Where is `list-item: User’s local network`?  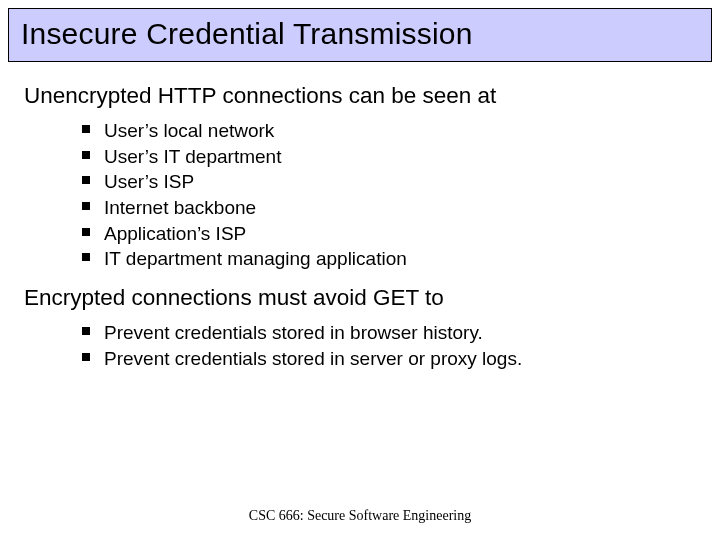 list-item: User’s local network is located at coordinates (389, 131).